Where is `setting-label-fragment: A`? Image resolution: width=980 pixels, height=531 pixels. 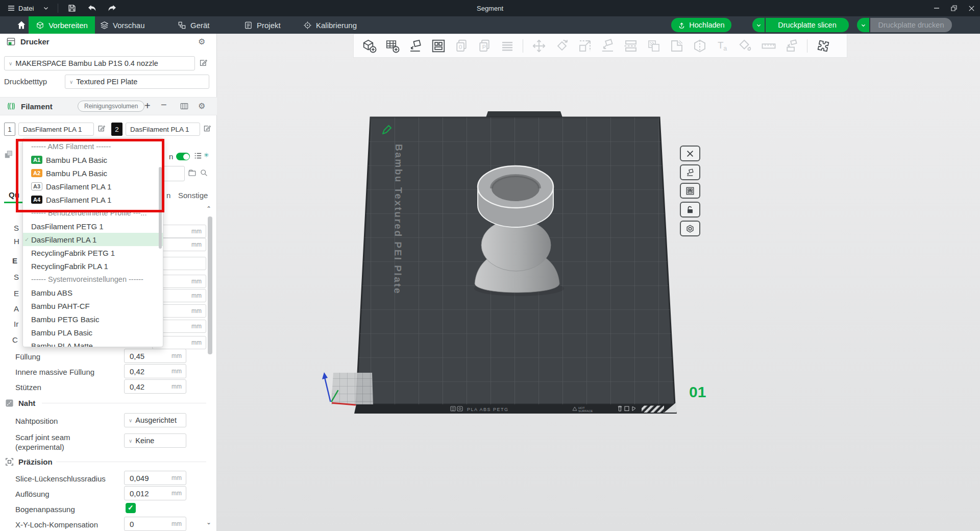 setting-label-fragment: A is located at coordinates (16, 308).